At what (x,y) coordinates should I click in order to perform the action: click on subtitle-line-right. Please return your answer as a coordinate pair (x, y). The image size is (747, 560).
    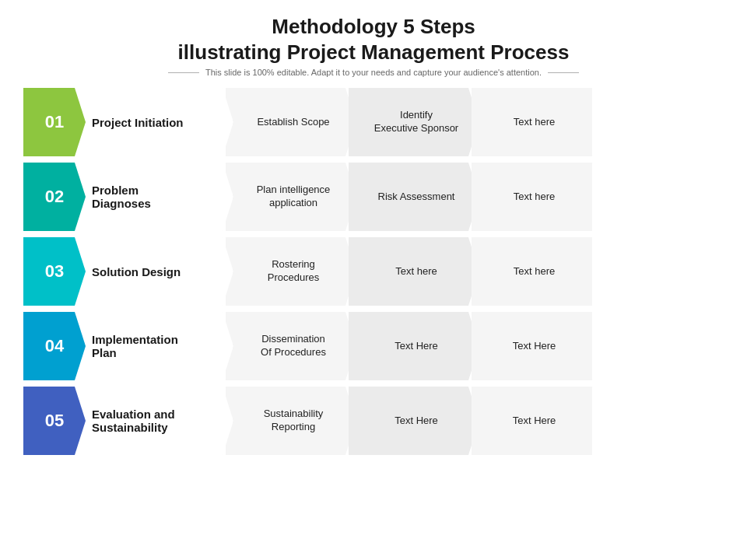
    Looking at the image, I should click on (563, 73).